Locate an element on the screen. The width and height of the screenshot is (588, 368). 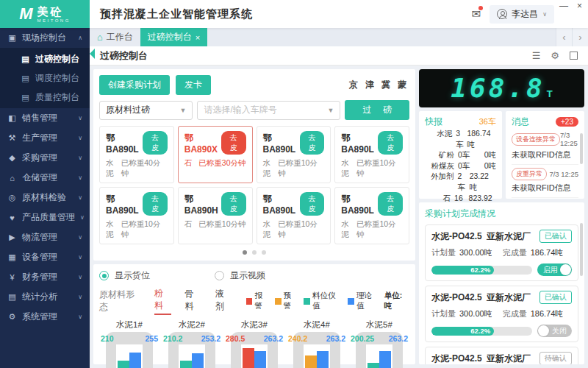
issue-card-button: 发卡 is located at coordinates (193, 85).